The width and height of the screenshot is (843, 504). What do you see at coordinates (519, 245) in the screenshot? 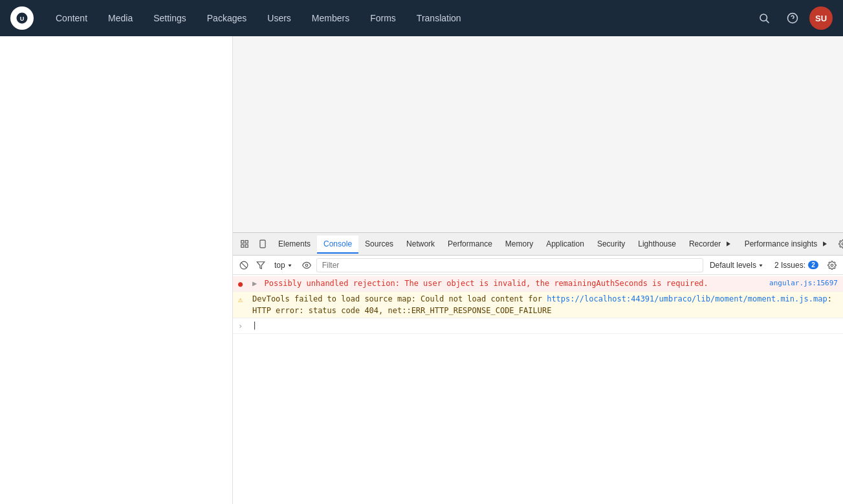
I see `tab-memory: Memory` at bounding box center [519, 245].